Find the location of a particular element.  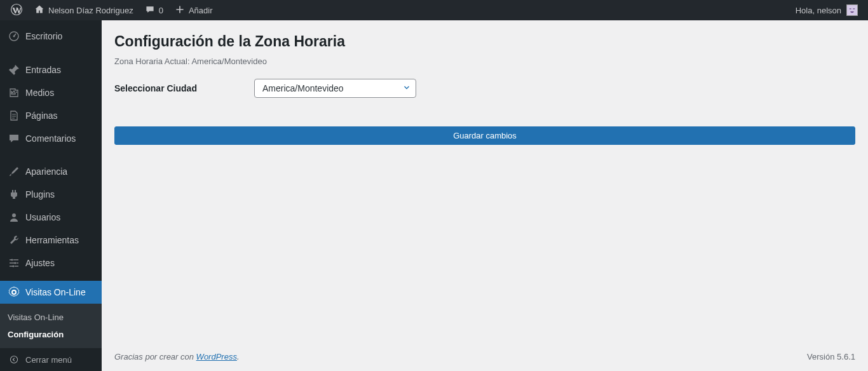

sidebar-item-medios: Medios is located at coordinates (51, 93).